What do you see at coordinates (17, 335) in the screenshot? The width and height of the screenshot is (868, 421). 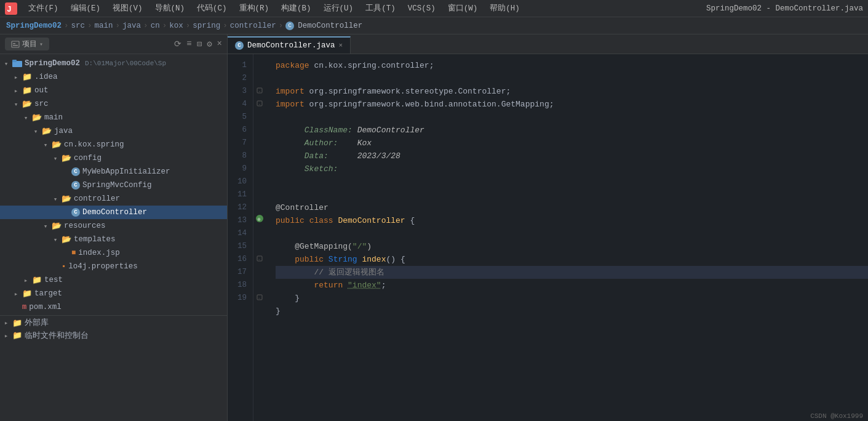 I see `scratch-folder-icon: 📁` at bounding box center [17, 335].